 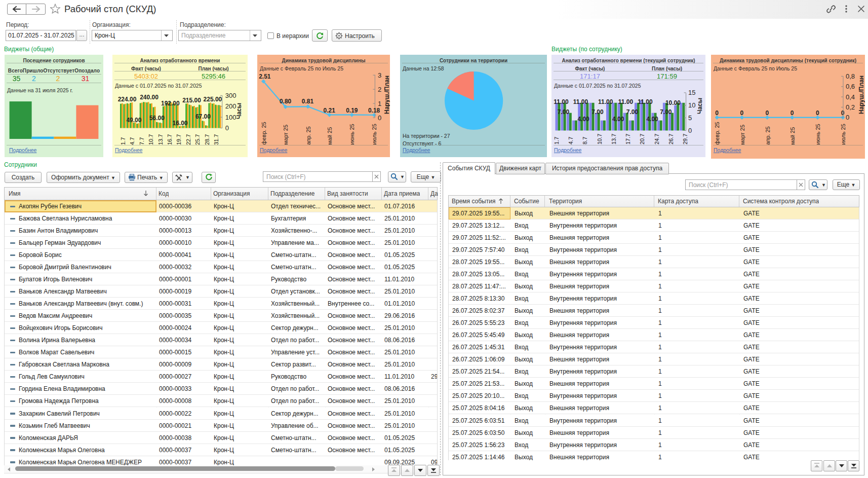 I want to click on svg-text: 240.00, so click(x=149, y=97).